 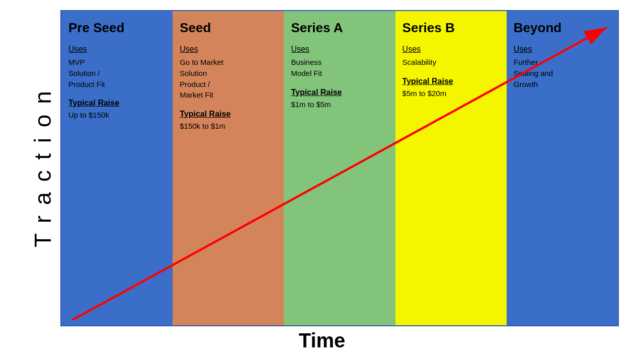 What do you see at coordinates (562, 73) in the screenshot?
I see `col-uses-text-beyond: Further Scaling and Growth` at bounding box center [562, 73].